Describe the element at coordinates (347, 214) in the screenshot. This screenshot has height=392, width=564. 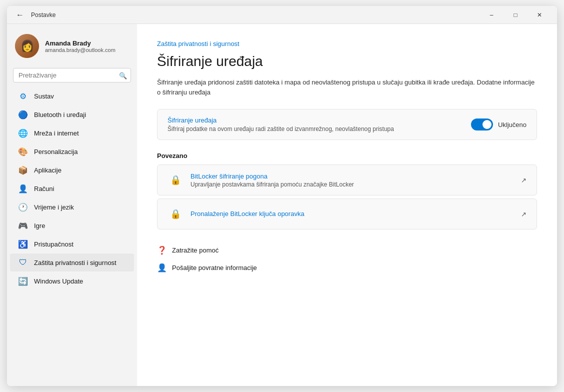
I see `card-item-bitlocker-recovery: 🔒 Pronalaženje BitLocker ključa oporavka…` at that location.